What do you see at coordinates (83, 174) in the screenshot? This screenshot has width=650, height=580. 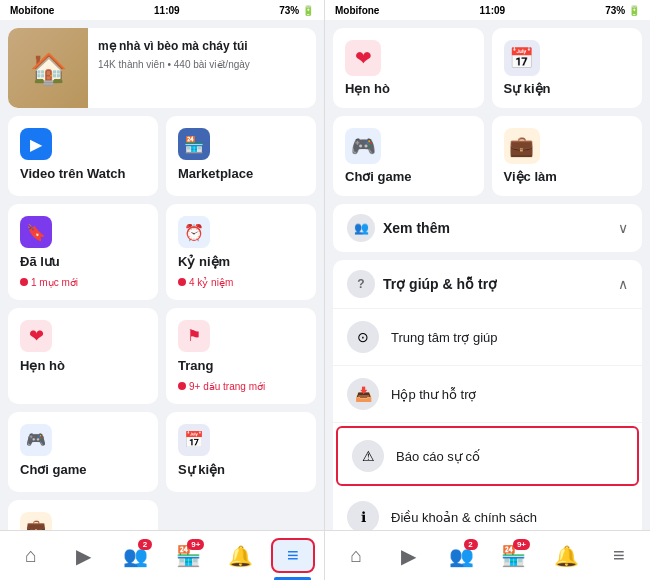 I see `video-label: Video trên Watch` at bounding box center [83, 174].